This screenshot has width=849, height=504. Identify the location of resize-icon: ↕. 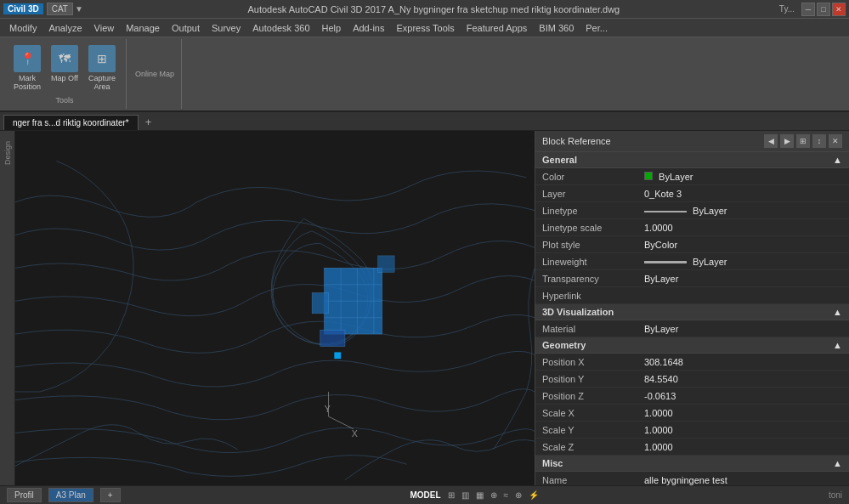
(819, 141).